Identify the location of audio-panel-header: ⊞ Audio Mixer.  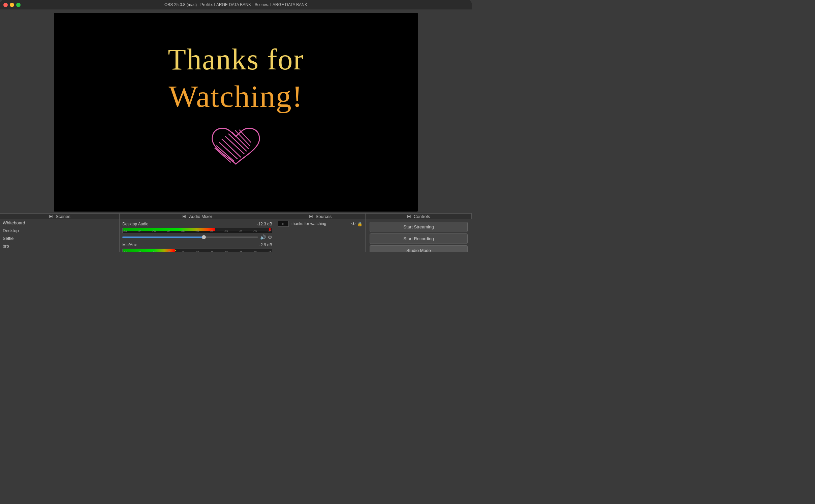
(197, 216).